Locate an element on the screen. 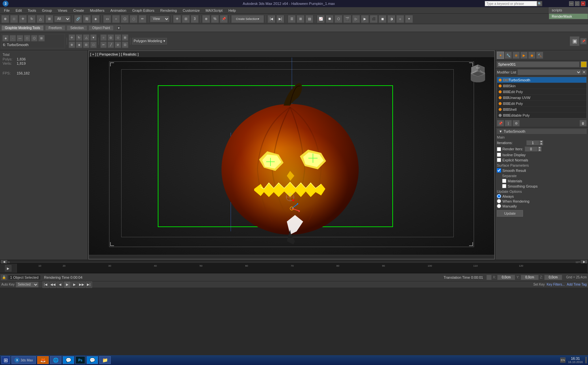  activeshade-btn: ◑ is located at coordinates (391, 19).